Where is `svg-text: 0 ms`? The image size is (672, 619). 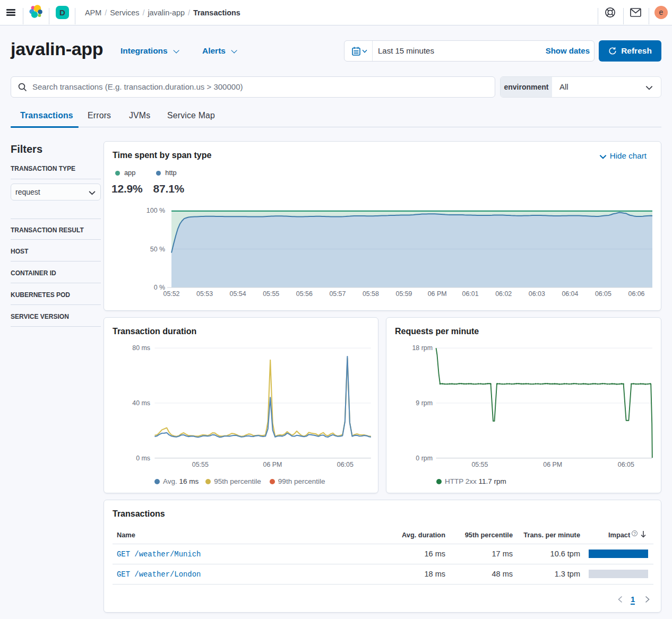 svg-text: 0 ms is located at coordinates (143, 458).